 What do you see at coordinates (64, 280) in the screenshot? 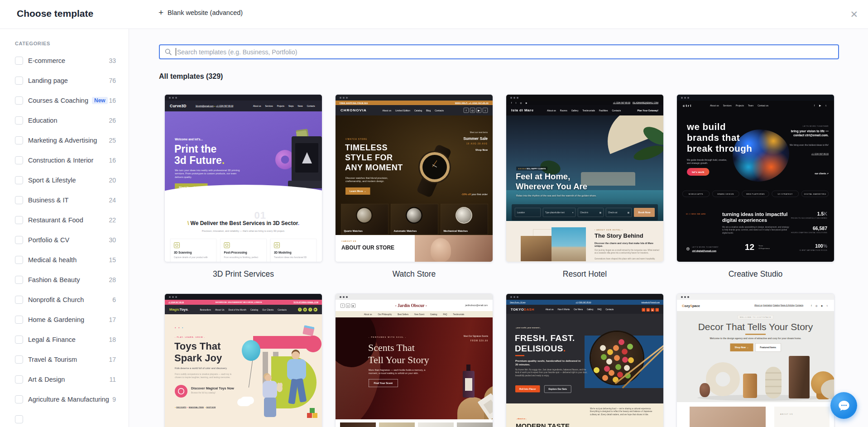
I see `category-item: Fashion & Beauty28` at bounding box center [64, 280].